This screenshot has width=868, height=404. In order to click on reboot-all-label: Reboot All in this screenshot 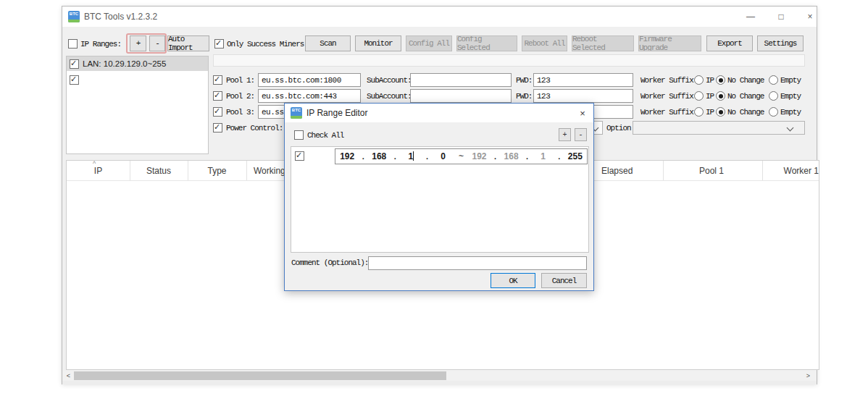, I will do `click(544, 43)`.